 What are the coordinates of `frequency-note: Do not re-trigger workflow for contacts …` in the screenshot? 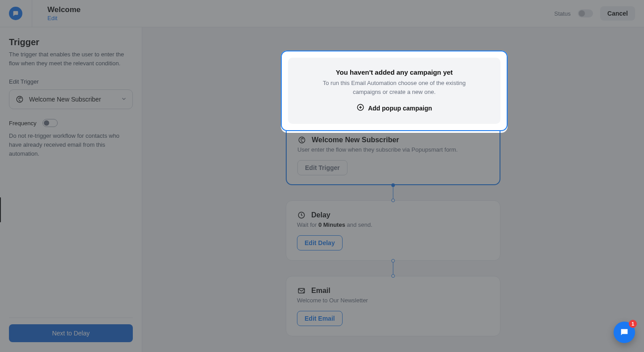 It's located at (69, 145).